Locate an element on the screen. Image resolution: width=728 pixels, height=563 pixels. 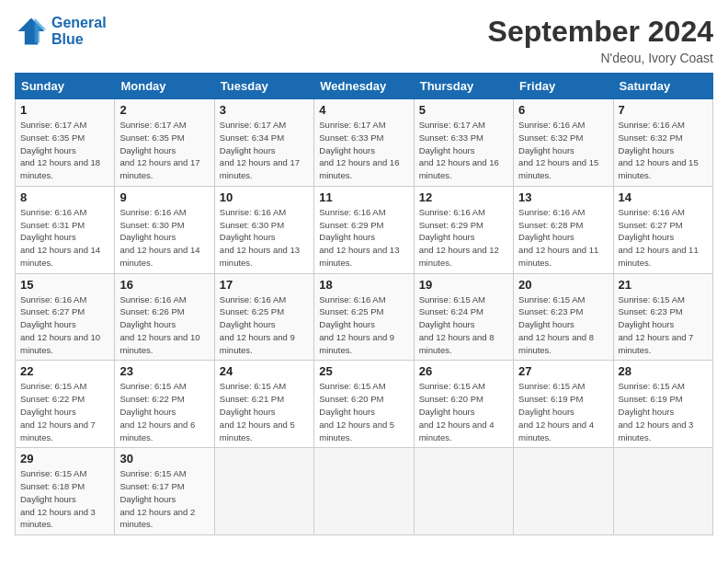
calendar-cell: 13Sunrise: 6:16 AMSunset: 6:28 PMDayligh… is located at coordinates (563, 230).